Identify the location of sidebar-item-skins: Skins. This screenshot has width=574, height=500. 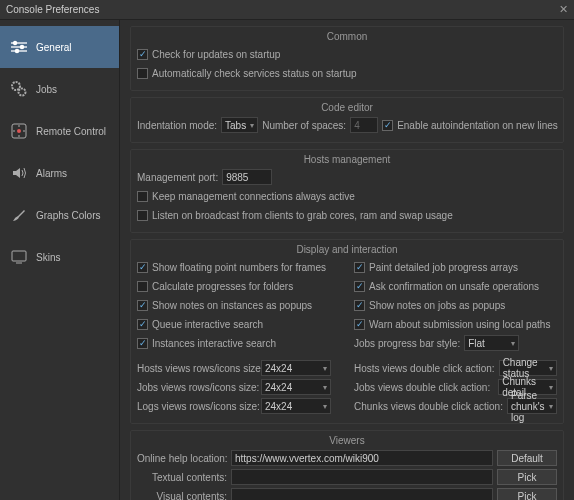
(60, 257).